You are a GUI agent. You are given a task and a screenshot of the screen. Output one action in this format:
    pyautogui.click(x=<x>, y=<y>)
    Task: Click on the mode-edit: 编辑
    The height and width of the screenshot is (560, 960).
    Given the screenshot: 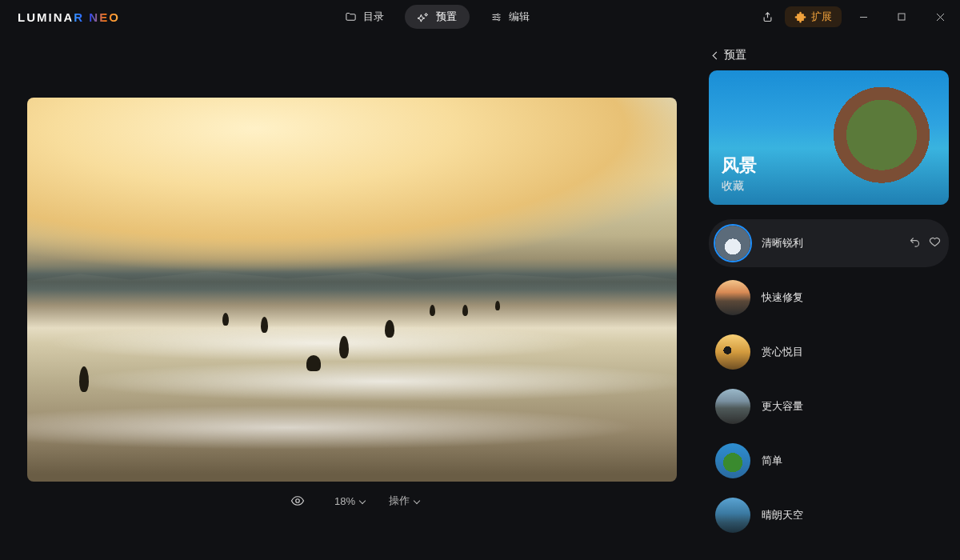 What is the action you would take?
    pyautogui.click(x=510, y=17)
    